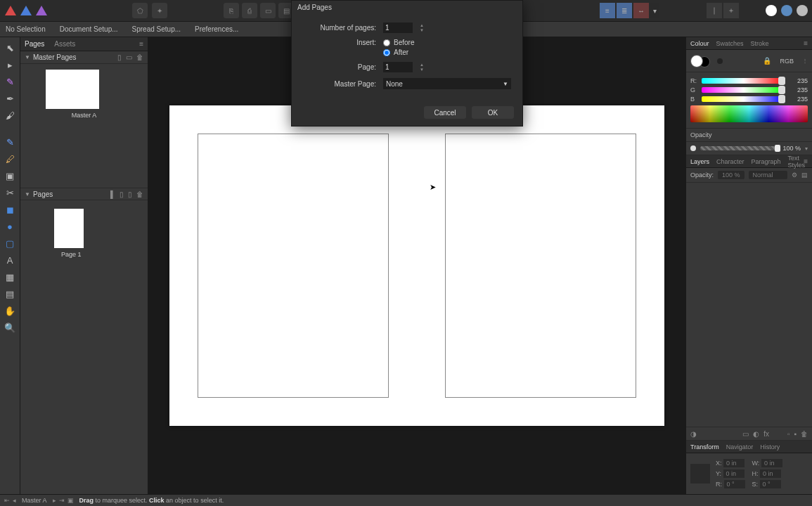 The height and width of the screenshot is (506, 812). What do you see at coordinates (10, 115) in the screenshot?
I see `brush-tool-icon: 🖌` at bounding box center [10, 115].